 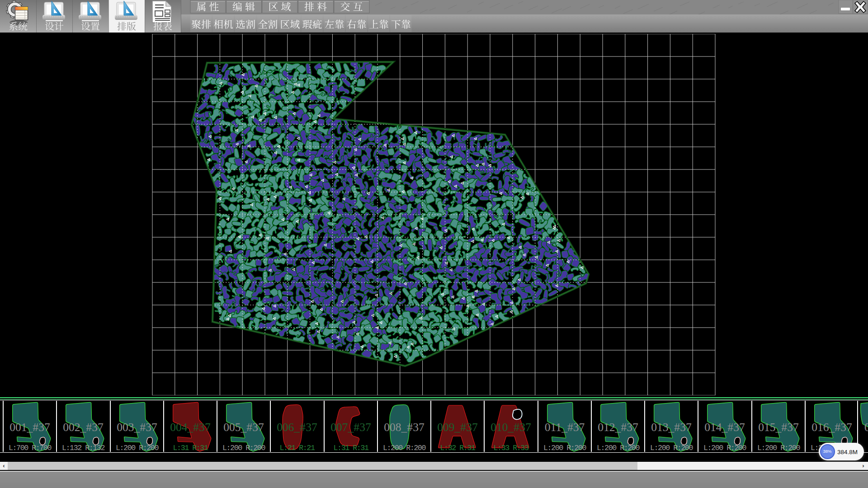 I want to click on svg-text: 002_#37, so click(x=84, y=427).